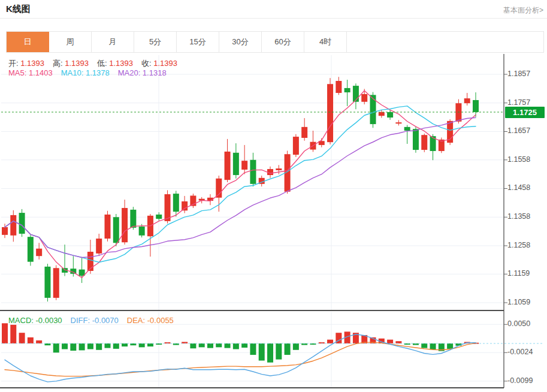  Describe the element at coordinates (85, 73) in the screenshot. I see `info-item: MA10: 1.1378` at that location.